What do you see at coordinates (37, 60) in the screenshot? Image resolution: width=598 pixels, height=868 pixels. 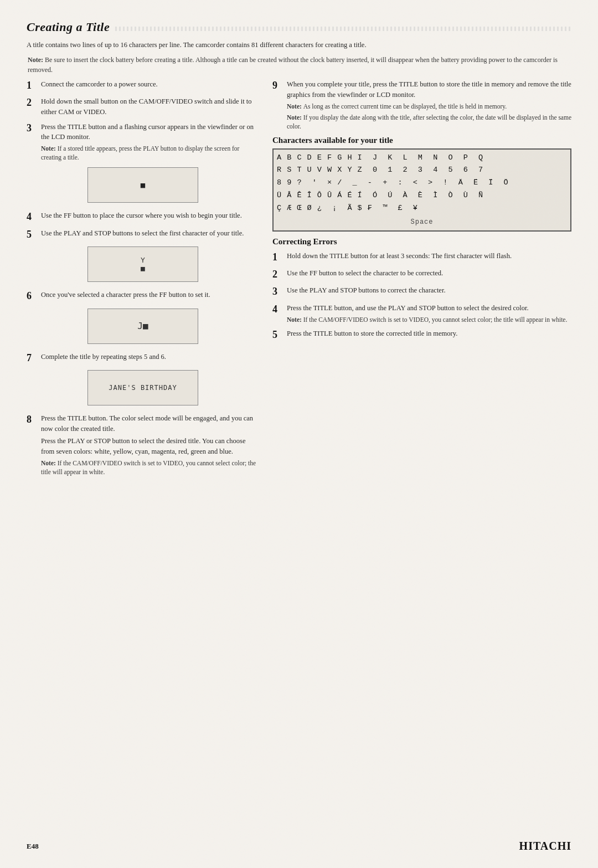 I see `note-label: Note:` at bounding box center [37, 60].